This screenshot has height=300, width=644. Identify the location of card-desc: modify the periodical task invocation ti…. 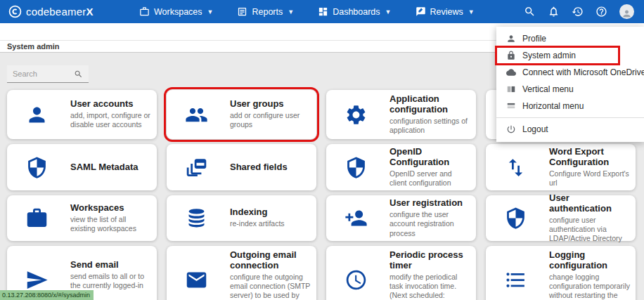
(430, 287).